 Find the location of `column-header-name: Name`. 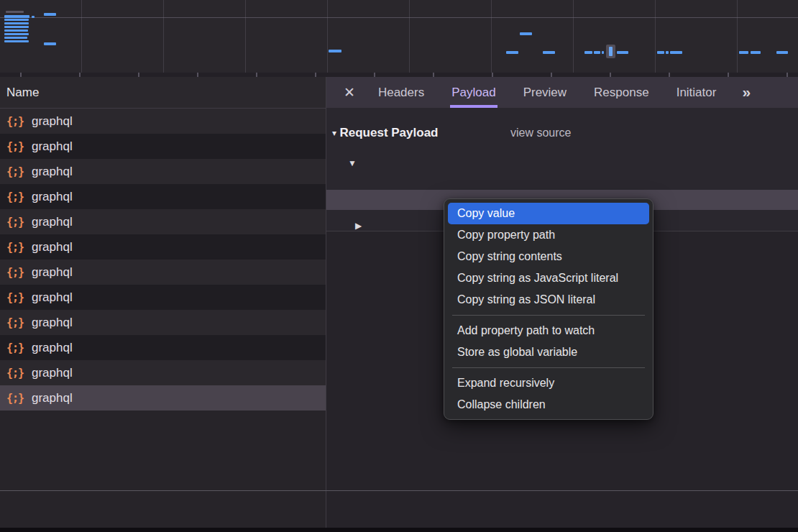

column-header-name: Name is located at coordinates (162, 93).